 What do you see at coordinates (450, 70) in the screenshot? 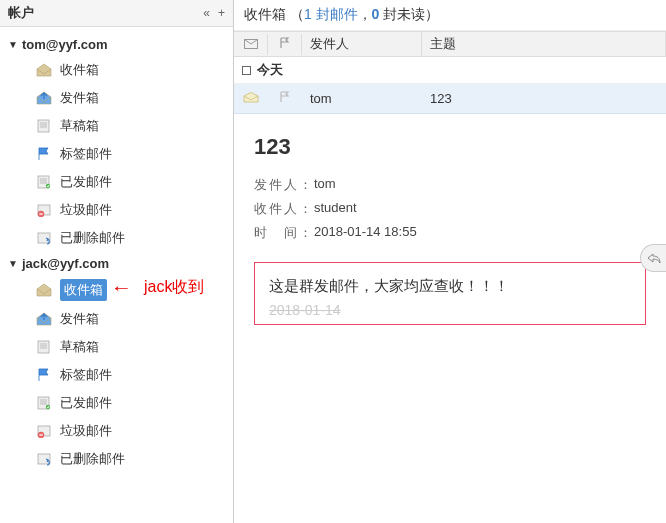
I see `group-today: 今天` at bounding box center [450, 70].